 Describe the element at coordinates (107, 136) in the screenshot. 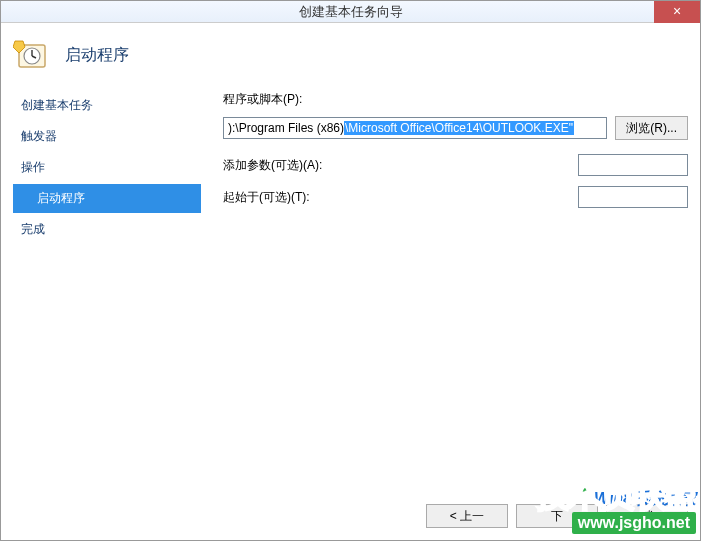

I see `sidebar-item-trigger: 触发器` at that location.